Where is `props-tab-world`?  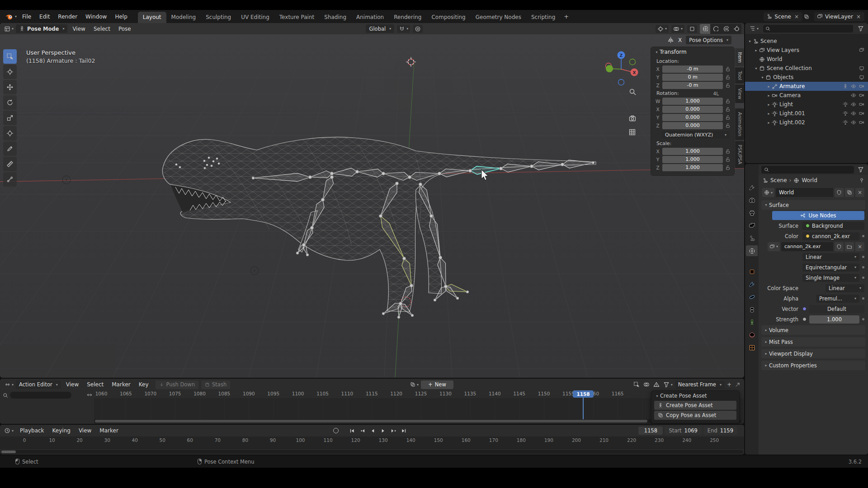 props-tab-world is located at coordinates (752, 251).